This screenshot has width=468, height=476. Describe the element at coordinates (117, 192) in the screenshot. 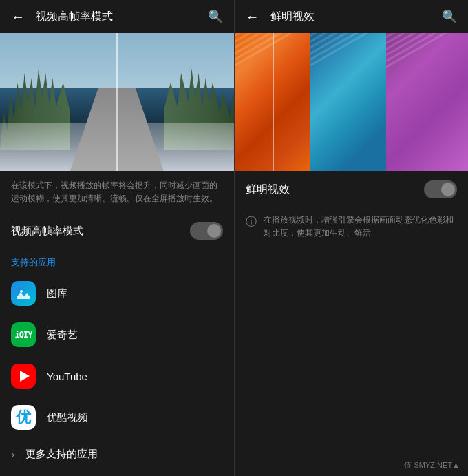

I see `left-description: 在该模式下，视频播放的帧率将会提升，同时减少画面的运动模糊，使其更加清晰、流畅。…` at that location.